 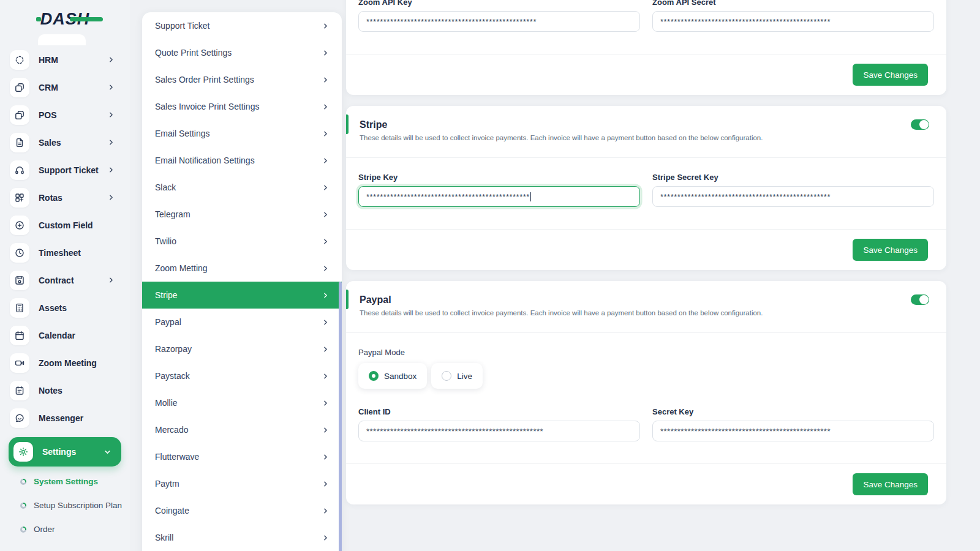 What do you see at coordinates (20, 225) in the screenshot?
I see `custom-field-icon` at bounding box center [20, 225].